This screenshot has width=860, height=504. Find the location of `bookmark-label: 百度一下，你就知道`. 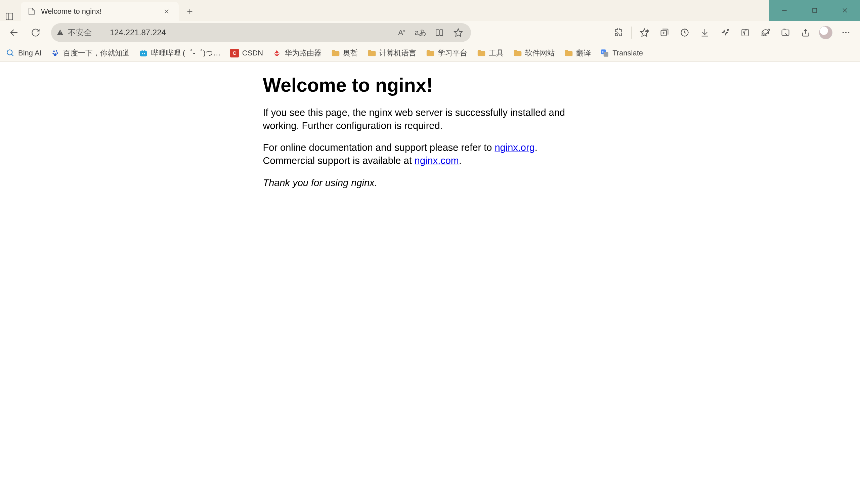

bookmark-label: 百度一下，你就知道 is located at coordinates (96, 53).